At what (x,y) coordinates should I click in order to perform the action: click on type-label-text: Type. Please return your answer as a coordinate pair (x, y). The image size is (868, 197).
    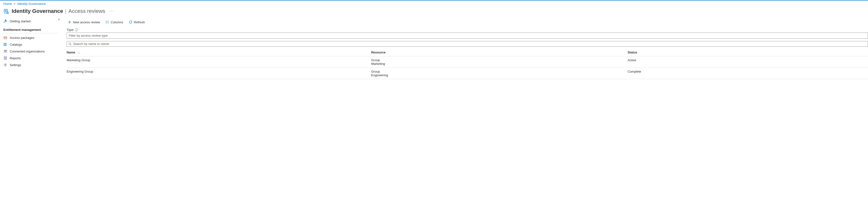
    Looking at the image, I should click on (70, 30).